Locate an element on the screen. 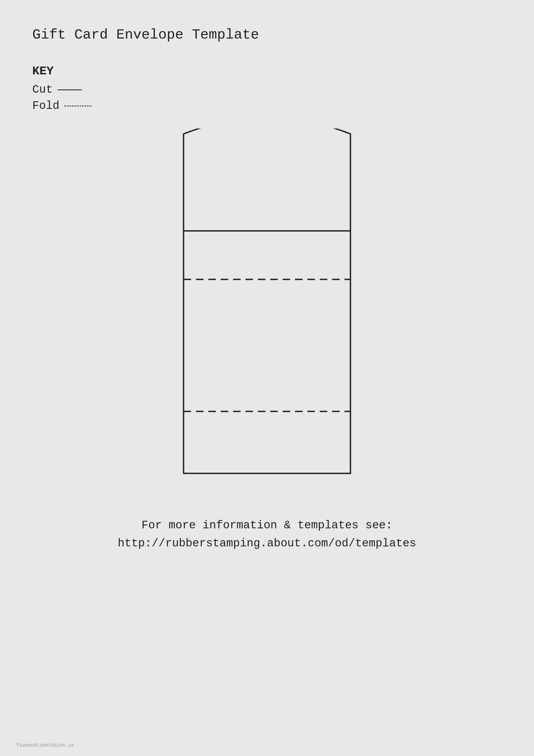  cut-key-label: Cut is located at coordinates (42, 90).